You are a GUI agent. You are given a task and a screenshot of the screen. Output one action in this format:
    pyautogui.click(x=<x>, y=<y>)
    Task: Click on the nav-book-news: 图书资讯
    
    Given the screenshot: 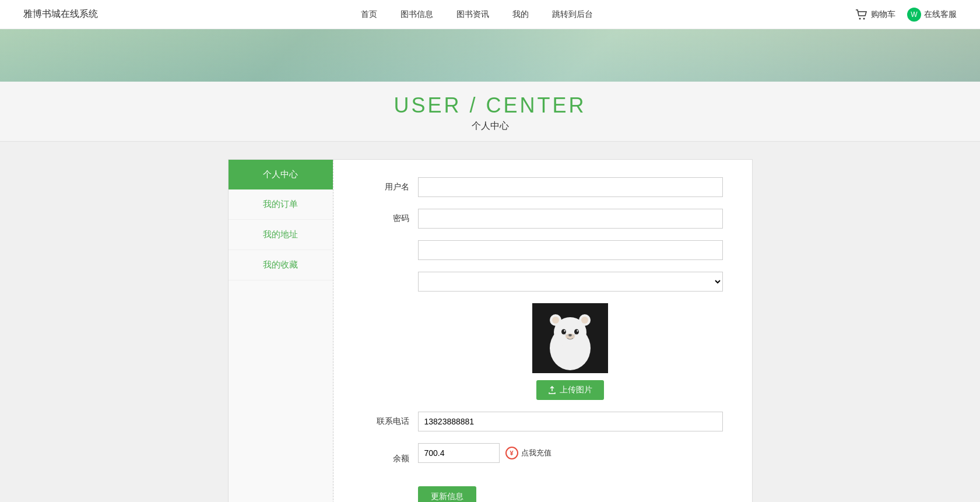 What is the action you would take?
    pyautogui.click(x=473, y=15)
    